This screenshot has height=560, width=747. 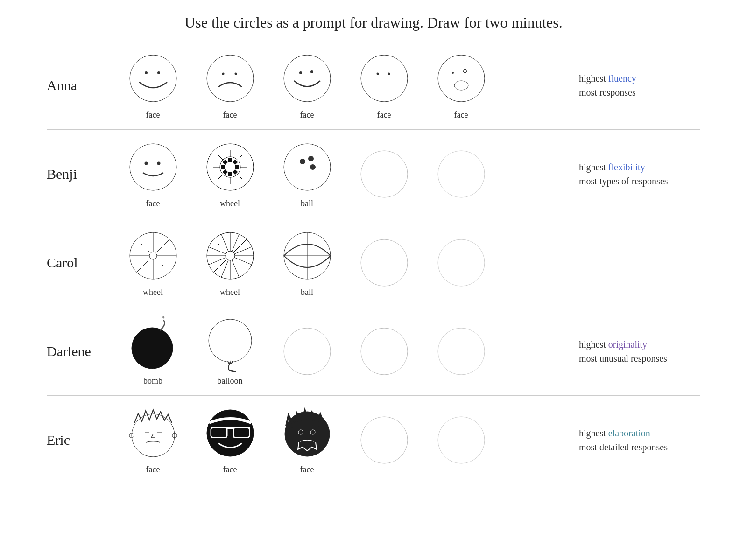 What do you see at coordinates (384, 440) in the screenshot?
I see `drawing-svg-empty` at bounding box center [384, 440].